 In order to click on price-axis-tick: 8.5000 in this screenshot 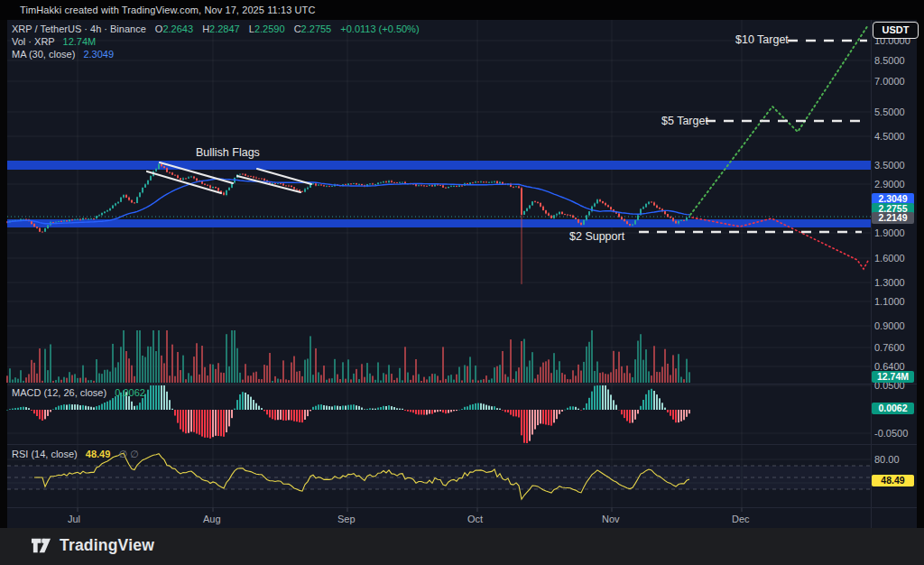, I will do `click(890, 60)`.